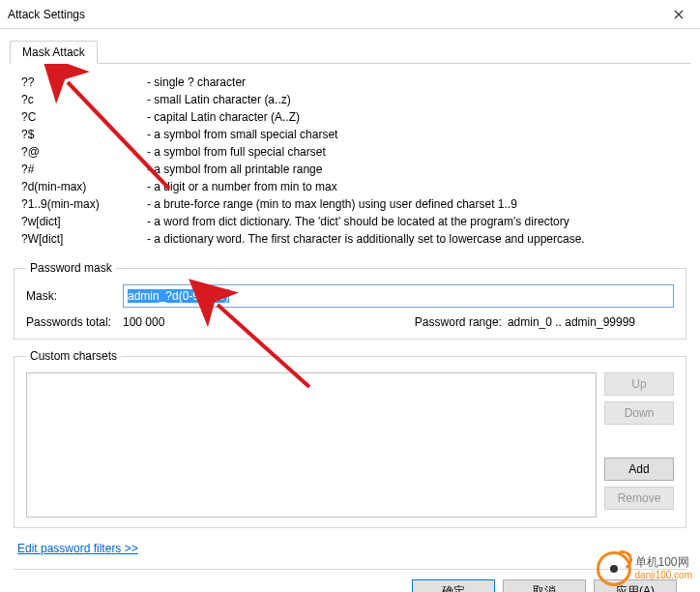 This screenshot has height=592, width=700. I want to click on dialog-button-bar: 确定 取消 应用(A), so click(350, 580).